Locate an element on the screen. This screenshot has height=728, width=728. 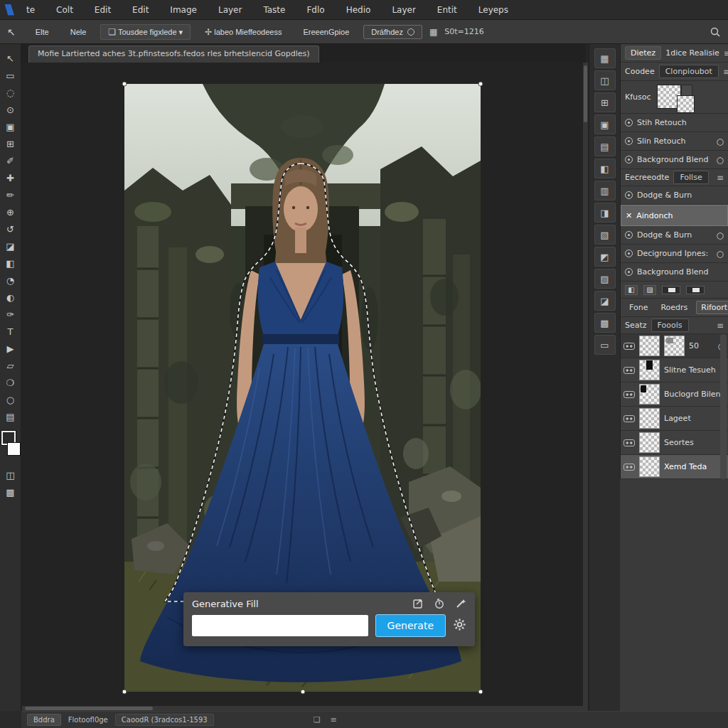
frame-tool: ⊞ is located at coordinates (11, 144).